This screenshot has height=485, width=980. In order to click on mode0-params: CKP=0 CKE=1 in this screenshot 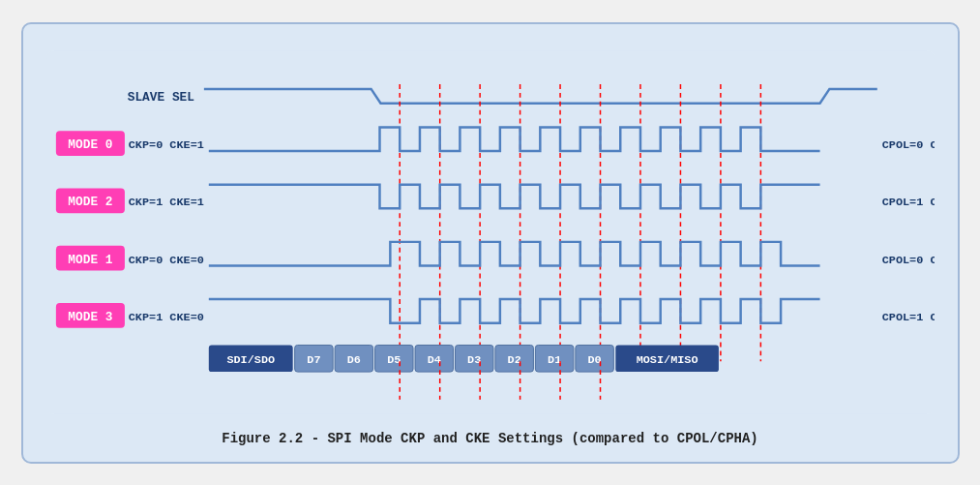, I will do `click(165, 145)`.